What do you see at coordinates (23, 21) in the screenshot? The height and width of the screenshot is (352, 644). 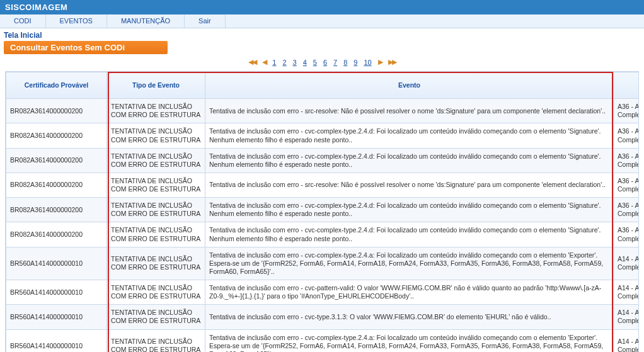 I see `menu-codi: CODI` at bounding box center [23, 21].